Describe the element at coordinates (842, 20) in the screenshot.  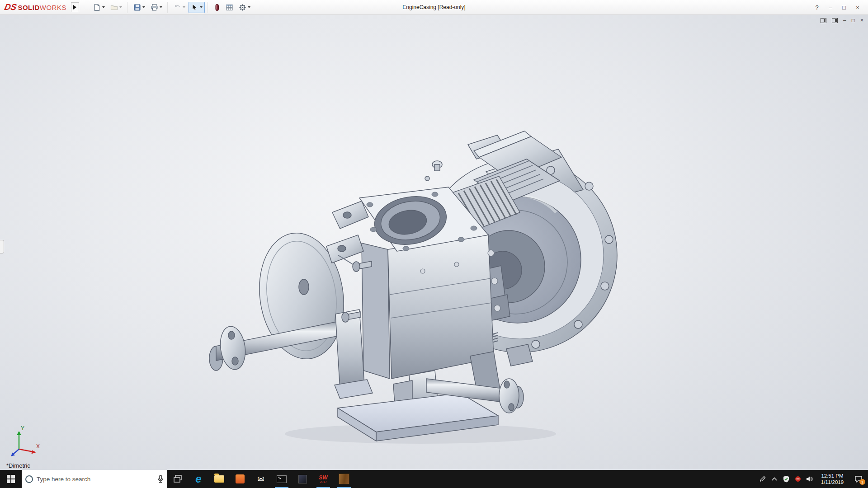
I see `document-window-controls: – □ ×` at that location.